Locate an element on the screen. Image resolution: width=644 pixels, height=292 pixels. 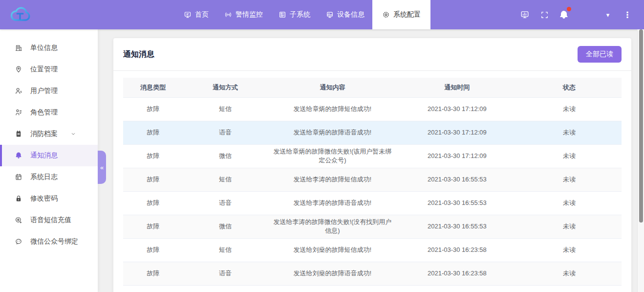
broadcast-icon is located at coordinates (228, 15).